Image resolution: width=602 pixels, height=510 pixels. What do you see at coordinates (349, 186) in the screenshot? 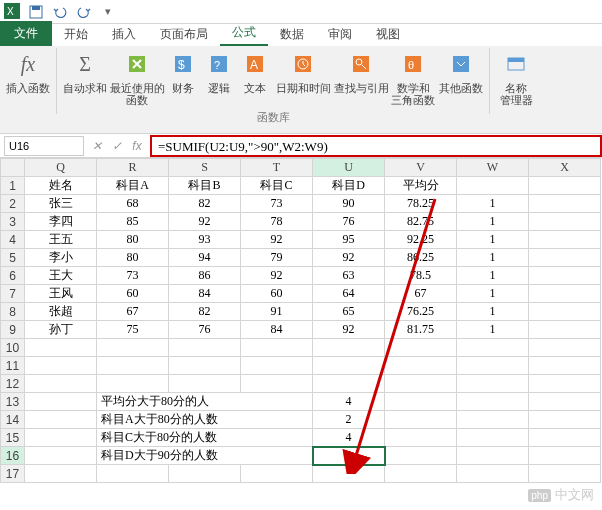
I see `cell: 科目D` at bounding box center [349, 186].